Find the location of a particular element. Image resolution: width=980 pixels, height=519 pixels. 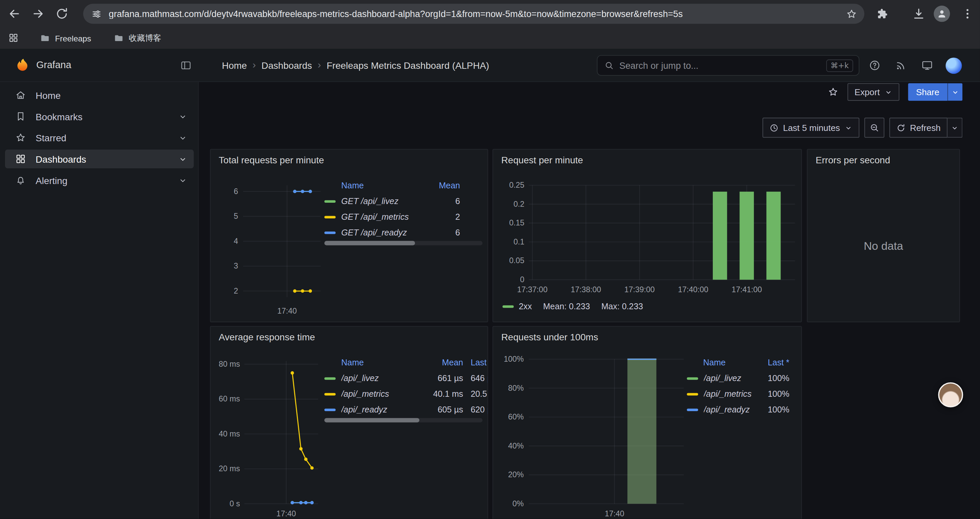

folder-icon is located at coordinates (45, 38).